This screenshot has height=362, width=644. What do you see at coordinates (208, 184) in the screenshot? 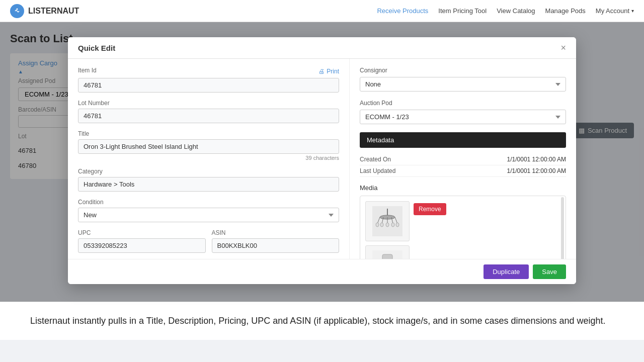
I see `category-input` at bounding box center [208, 184].